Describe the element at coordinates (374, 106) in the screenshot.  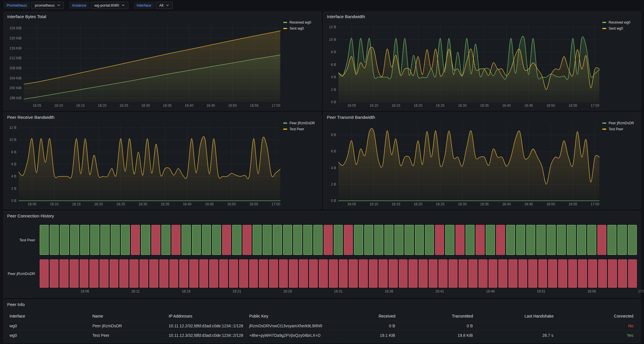
I see `svg-text: 16:10` at that location.